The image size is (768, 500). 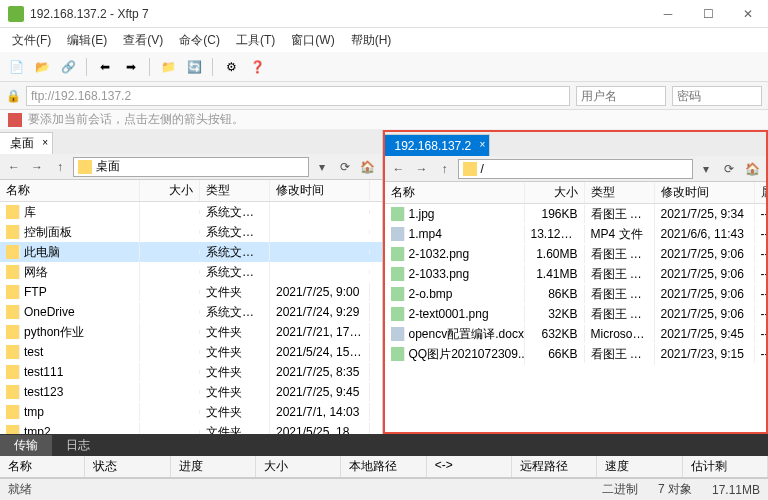 I want to click on transfer-tabs: 传输日志, so click(x=384, y=445).